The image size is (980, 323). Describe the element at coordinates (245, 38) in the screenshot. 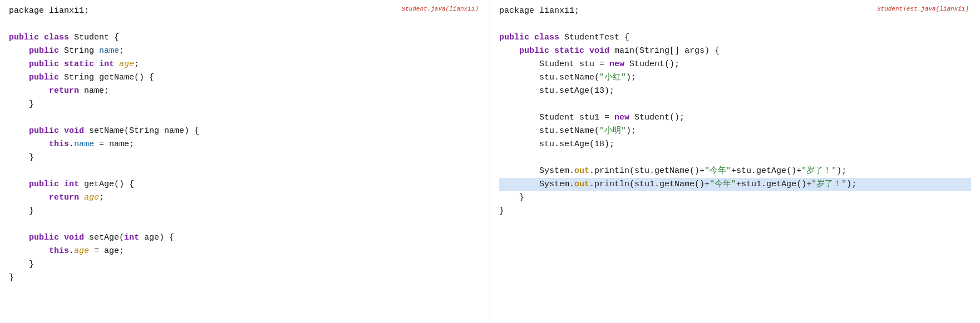

I see `code-line: public class Student {` at that location.